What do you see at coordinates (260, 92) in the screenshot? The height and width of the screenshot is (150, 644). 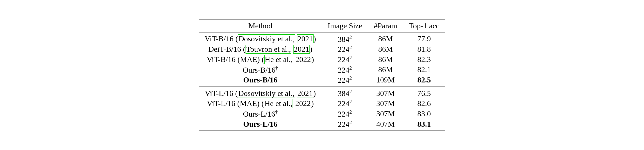 I see `cell-method: ViT-L/16 (Dosovitskiy et al., 2021)` at bounding box center [260, 92].